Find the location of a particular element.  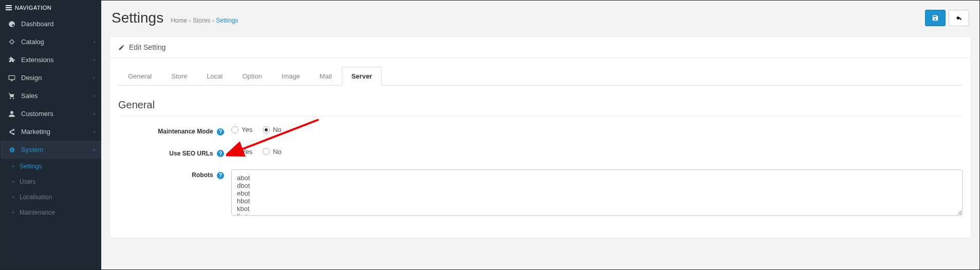

sidebar-item-label: Marketing is located at coordinates (36, 131).